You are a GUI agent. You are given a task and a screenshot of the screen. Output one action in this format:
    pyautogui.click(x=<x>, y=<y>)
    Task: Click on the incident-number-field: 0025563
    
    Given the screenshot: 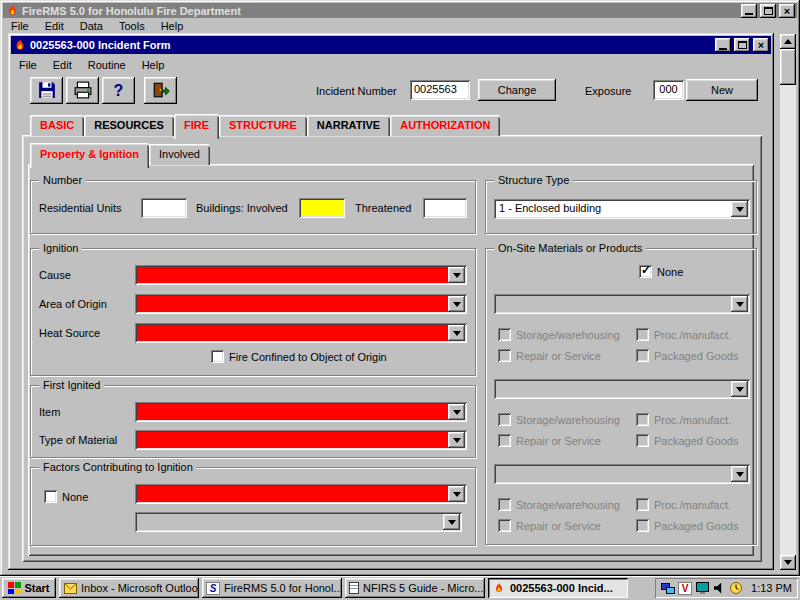 What is the action you would take?
    pyautogui.click(x=440, y=90)
    